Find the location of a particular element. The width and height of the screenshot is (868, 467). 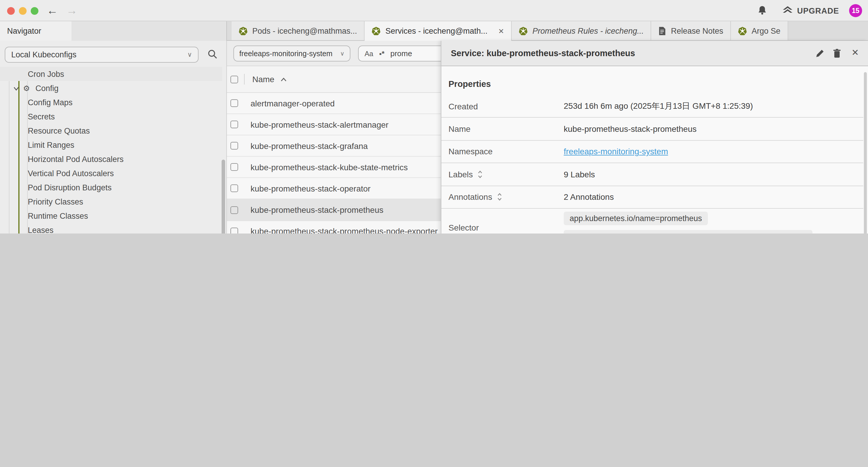

detail-value: 9 Labels is located at coordinates (580, 174).